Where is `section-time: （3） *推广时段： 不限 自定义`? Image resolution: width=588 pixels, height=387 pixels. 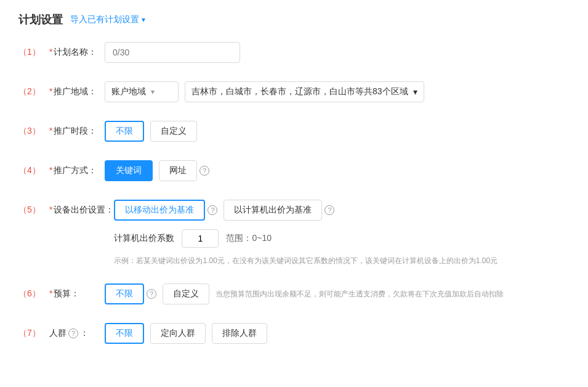
section-time: （3） *推广时段： 不限 自定义 is located at coordinates (294, 132).